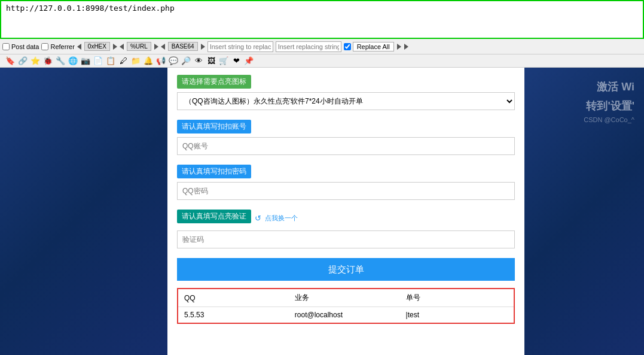 This screenshot has width=644, height=355. What do you see at coordinates (616, 87) in the screenshot?
I see `watermark-line1: 激活 Wi` at bounding box center [616, 87].